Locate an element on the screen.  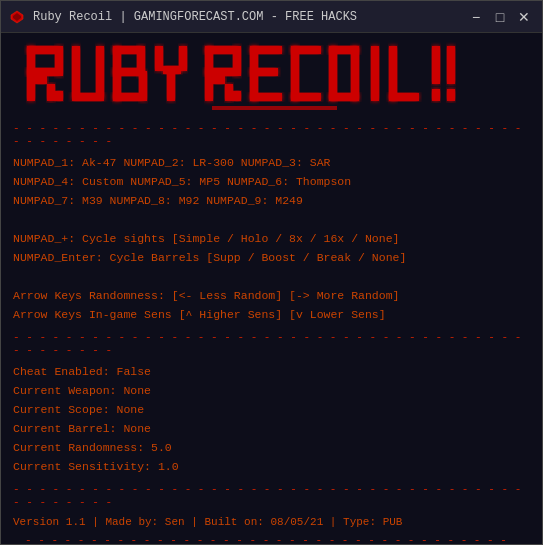
footer-line1: Version 1.1 | Made by: Sen | Built on: 0… is located at coordinates (272, 523).